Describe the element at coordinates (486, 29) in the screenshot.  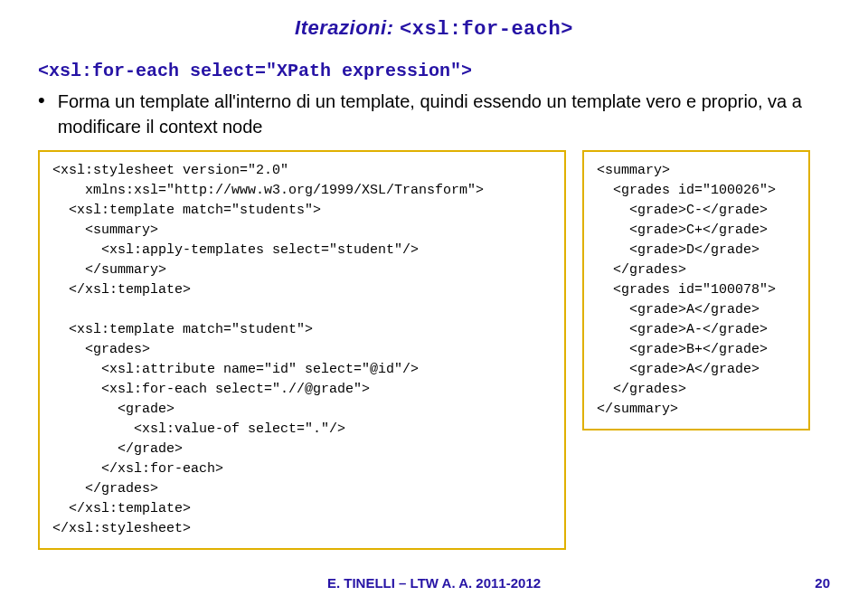
I see `title-tag: <xsl:for-each>` at that location.